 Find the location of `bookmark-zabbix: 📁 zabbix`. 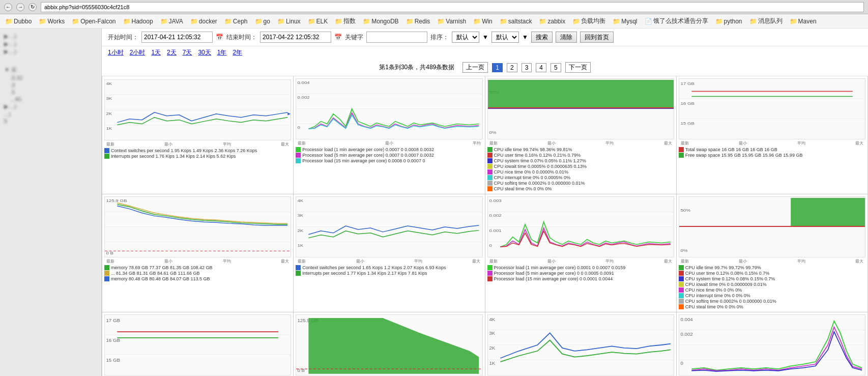

bookmark-zabbix: 📁 zabbix is located at coordinates (552, 21).